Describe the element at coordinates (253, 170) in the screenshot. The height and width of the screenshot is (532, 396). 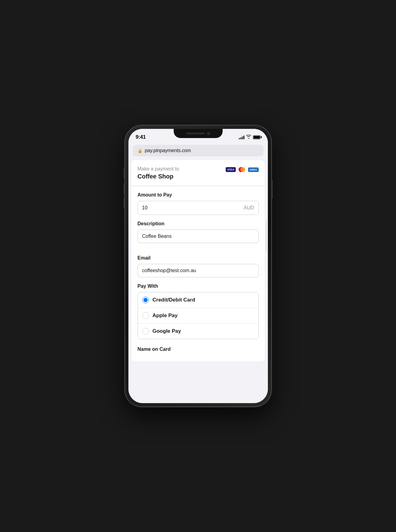
I see `amex-badge: AMEX` at that location.